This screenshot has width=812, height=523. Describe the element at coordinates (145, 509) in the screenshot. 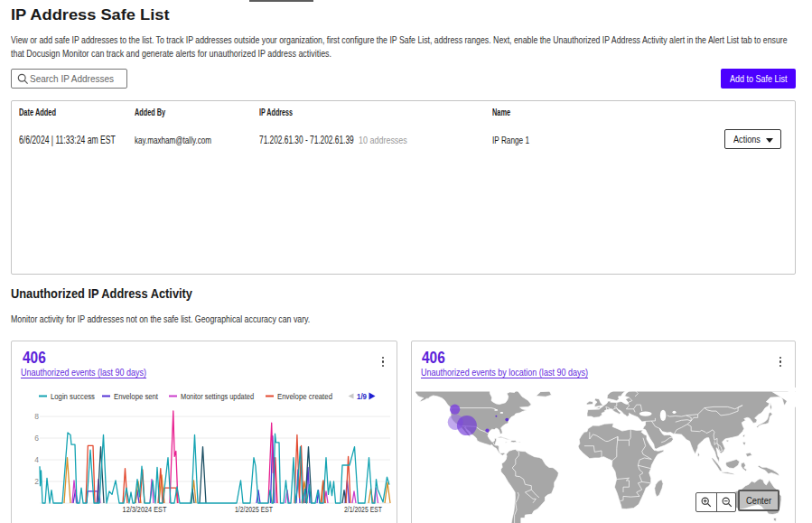

I see `svg-text: 12/3/2024 EST` at that location.